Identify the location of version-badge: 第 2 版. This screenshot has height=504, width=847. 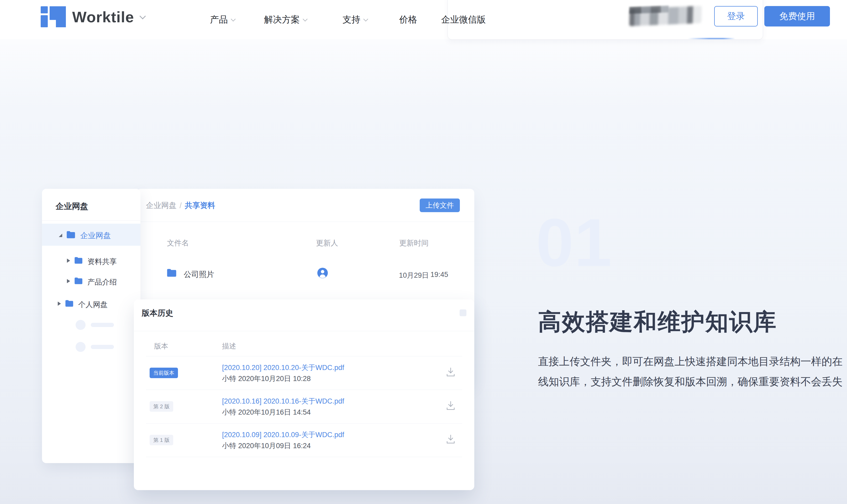
(161, 406).